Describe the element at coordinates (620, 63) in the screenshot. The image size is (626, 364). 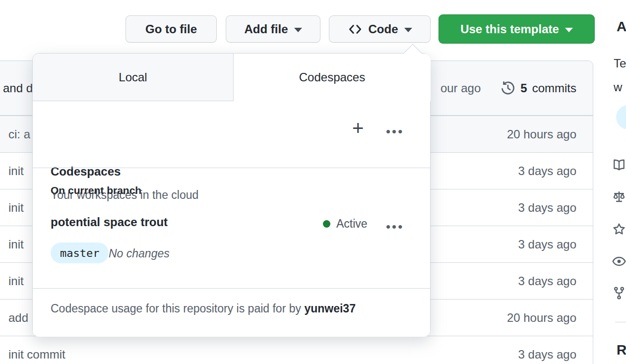
I see `repo-description-line1: Te` at that location.